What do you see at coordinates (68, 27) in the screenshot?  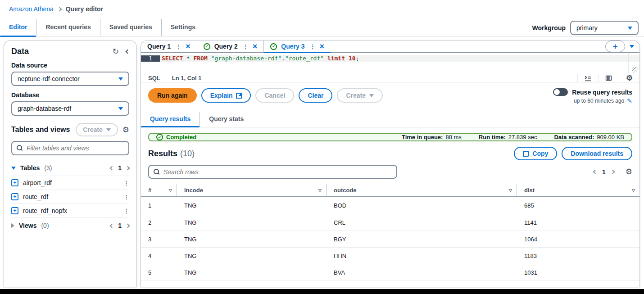 I see `tab-recent-queries: Recent queries` at bounding box center [68, 27].